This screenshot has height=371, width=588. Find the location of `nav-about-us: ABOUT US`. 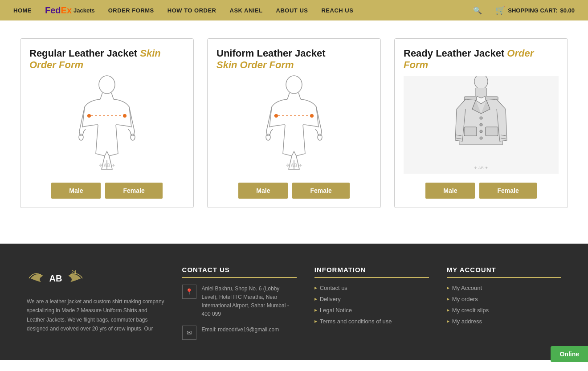

nav-about-us: ABOUT US is located at coordinates (292, 11).